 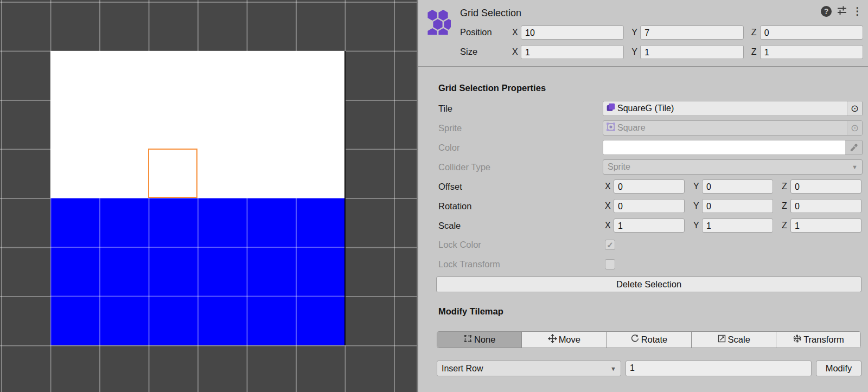 I want to click on grid-selection-outline, so click(x=173, y=173).